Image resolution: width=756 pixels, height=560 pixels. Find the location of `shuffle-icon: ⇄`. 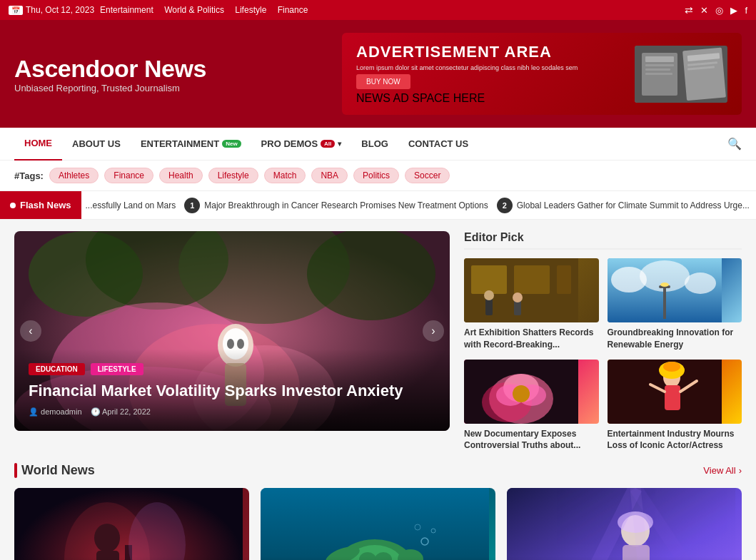

shuffle-icon: ⇄ is located at coordinates (689, 10).